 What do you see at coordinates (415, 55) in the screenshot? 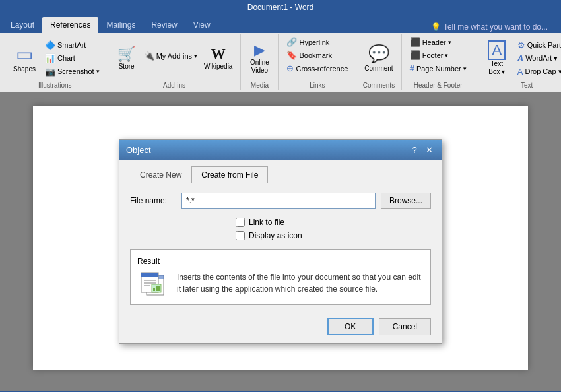
I see `footer-icon: ⬛` at bounding box center [415, 55].